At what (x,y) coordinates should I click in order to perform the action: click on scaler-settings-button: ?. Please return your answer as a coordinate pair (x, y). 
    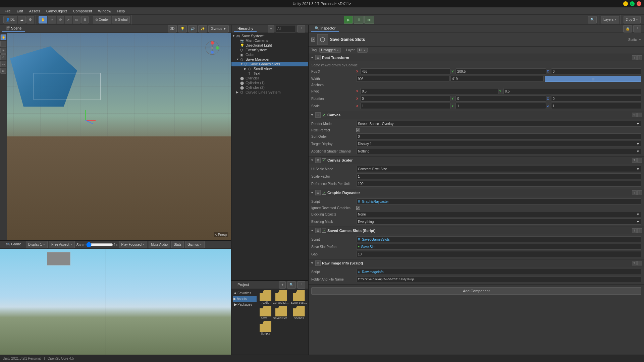
    Looking at the image, I should click on (634, 160).